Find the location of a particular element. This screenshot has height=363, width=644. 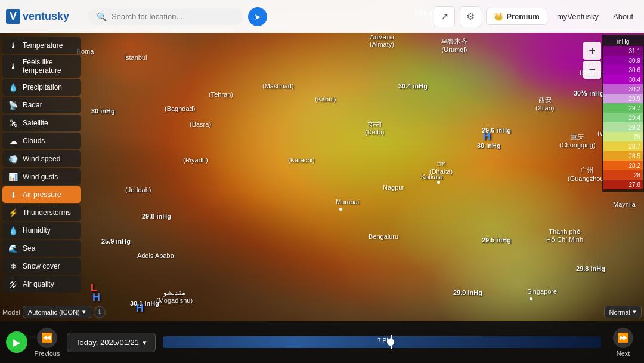

legend-value: 29.2 is located at coordinates (634, 128).